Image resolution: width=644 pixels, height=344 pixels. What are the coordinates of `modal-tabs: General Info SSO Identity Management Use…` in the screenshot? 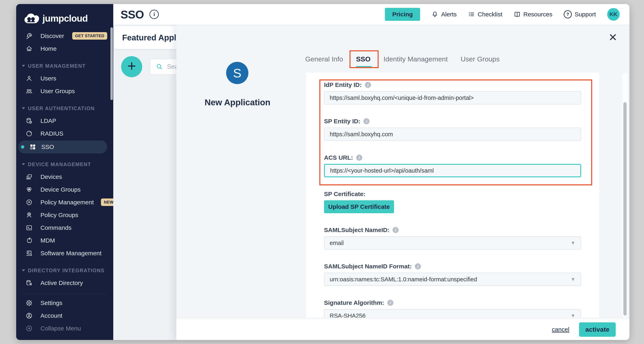 It's located at (402, 59).